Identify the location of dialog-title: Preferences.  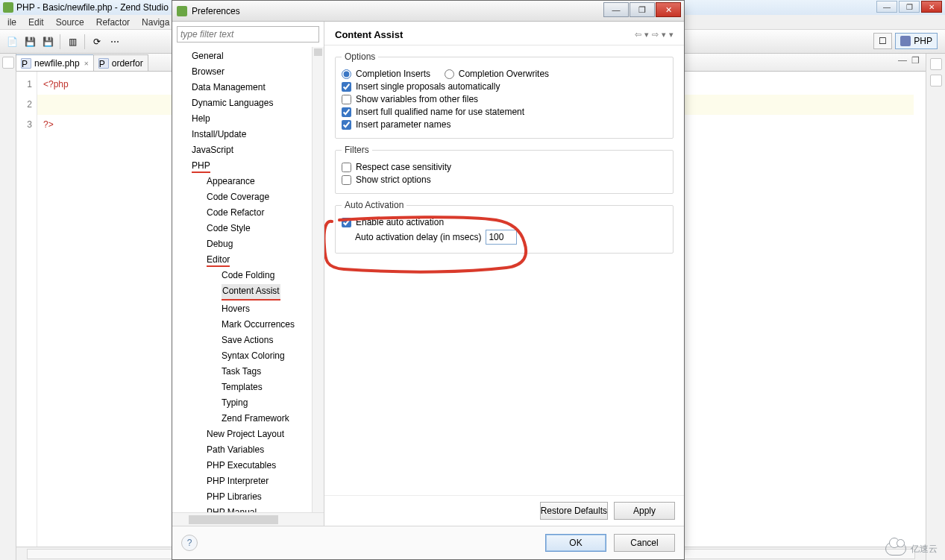
(216, 11).